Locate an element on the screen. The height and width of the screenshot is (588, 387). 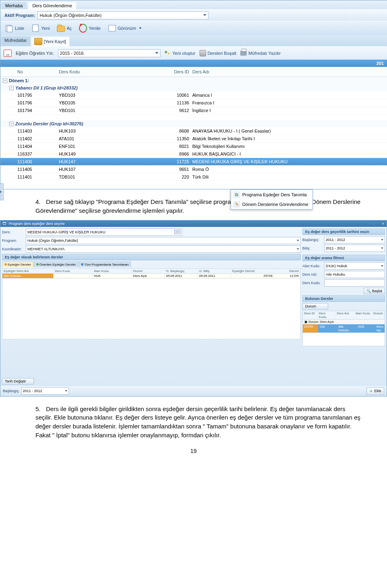
program-input: Hukuk (Örgün Öğretim,Fakülte) is located at coordinates (163, 241).